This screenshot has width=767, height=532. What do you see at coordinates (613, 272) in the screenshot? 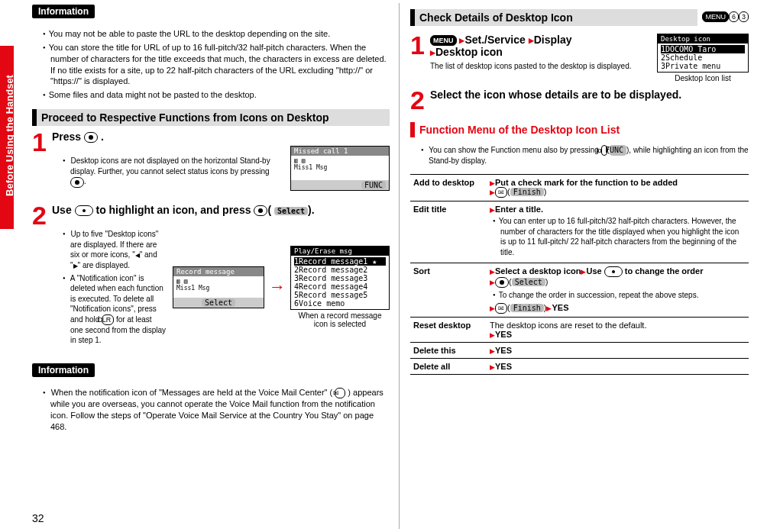
I see `nav-key-icon` at bounding box center [613, 272].